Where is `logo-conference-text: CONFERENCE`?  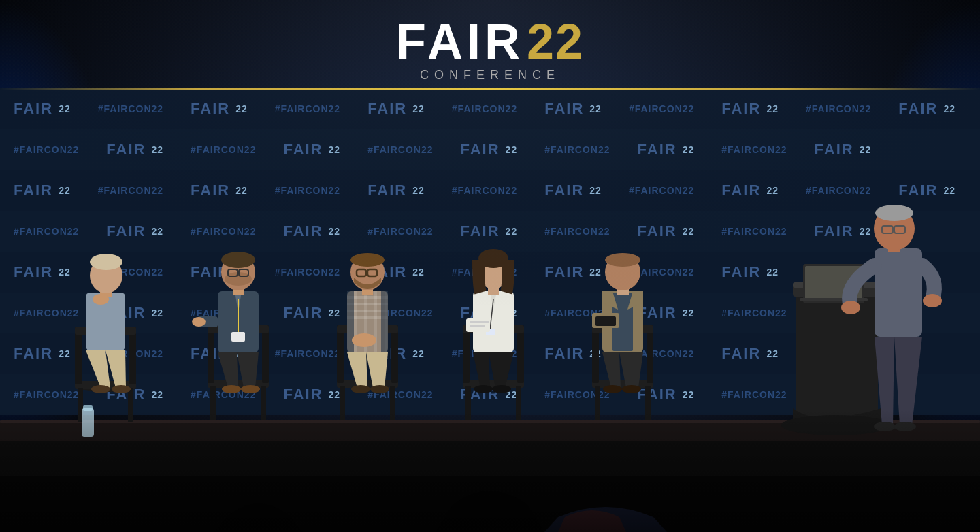
logo-conference-text: CONFERENCE is located at coordinates (490, 75).